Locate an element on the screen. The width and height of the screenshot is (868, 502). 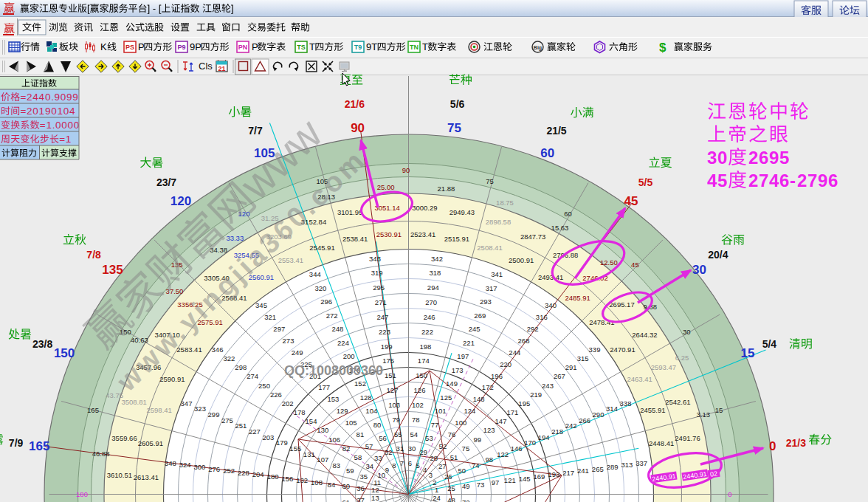
svg-text: 37 is located at coordinates (360, 499).